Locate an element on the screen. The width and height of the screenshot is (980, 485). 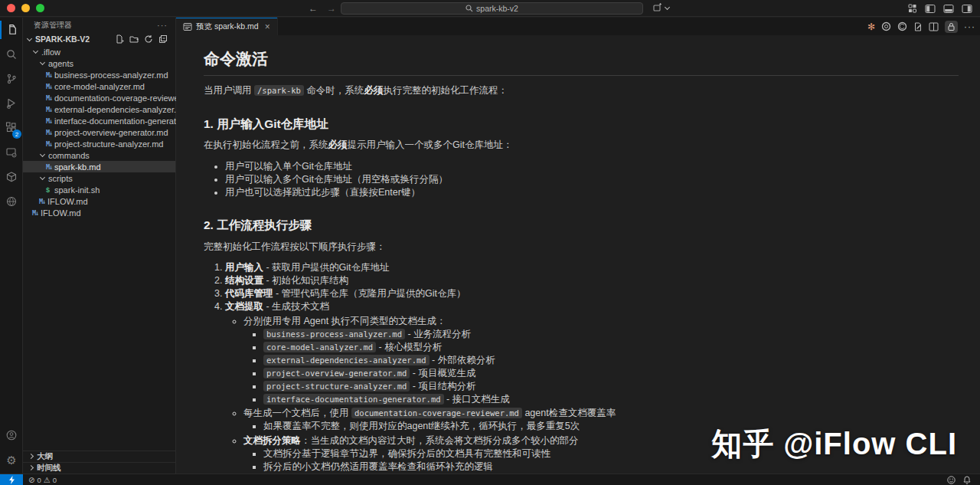
new-window-dropdown-button is located at coordinates (663, 8).